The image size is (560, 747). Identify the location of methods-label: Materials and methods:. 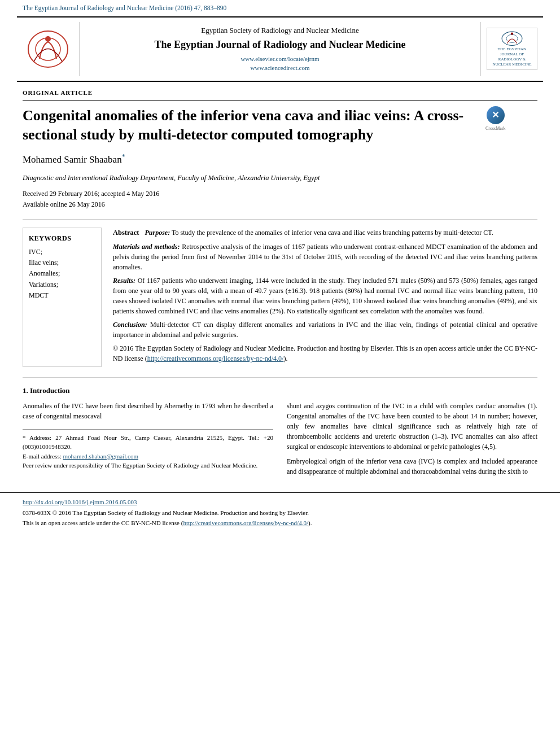
(147, 247).